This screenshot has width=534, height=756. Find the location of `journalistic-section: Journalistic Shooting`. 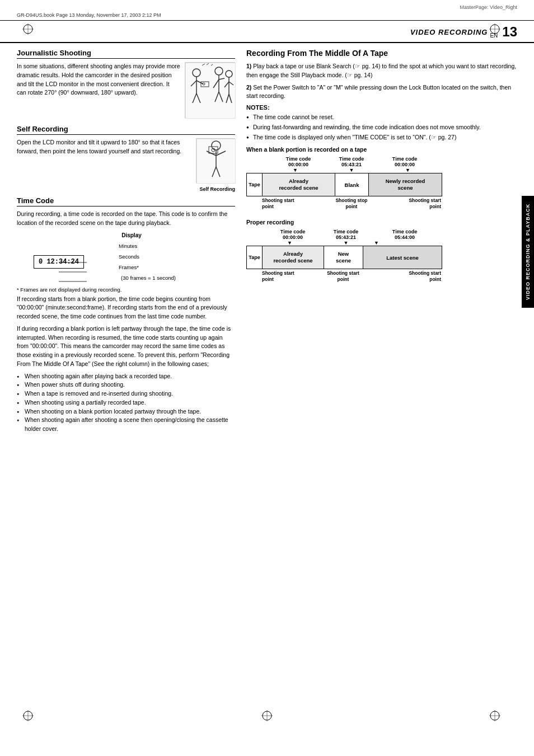

journalistic-section: Journalistic Shooting is located at coordinates (126, 84).